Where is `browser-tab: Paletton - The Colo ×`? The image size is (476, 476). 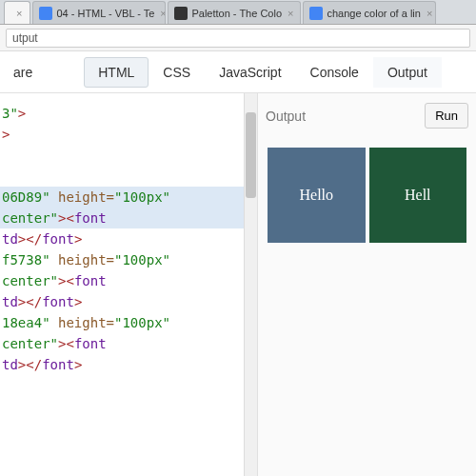
browser-tab: Paletton - The Colo × is located at coordinates (234, 12).